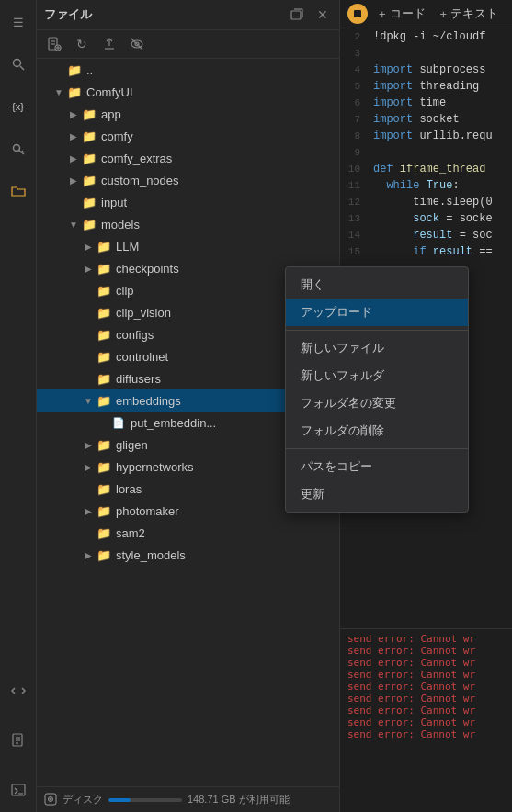  What do you see at coordinates (18, 191) in the screenshot?
I see `folder-icon` at bounding box center [18, 191].